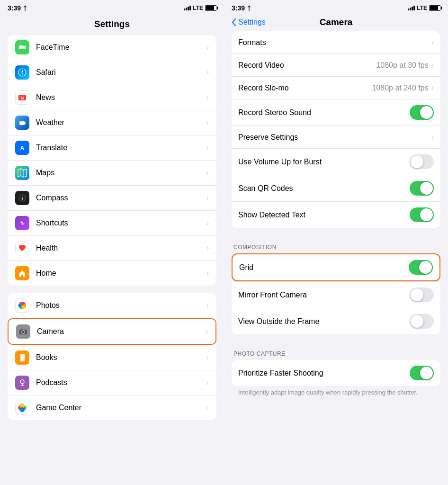  Describe the element at coordinates (200, 8) in the screenshot. I see `left-status-icons: LTE` at that location.